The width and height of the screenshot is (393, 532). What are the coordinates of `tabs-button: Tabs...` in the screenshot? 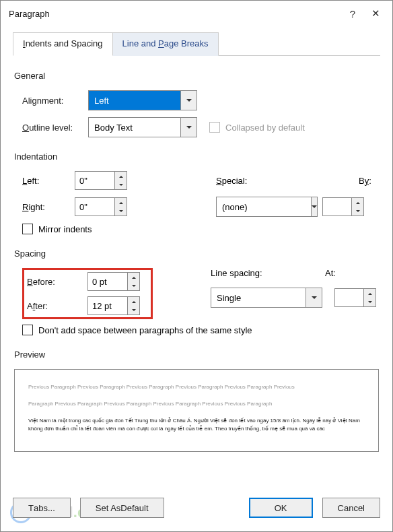 It's located at (42, 508).